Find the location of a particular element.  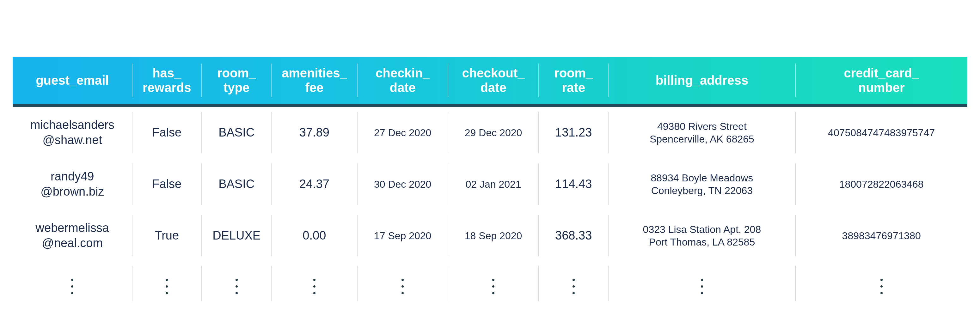

col-checkin-date: checkin_ date is located at coordinates (402, 81).